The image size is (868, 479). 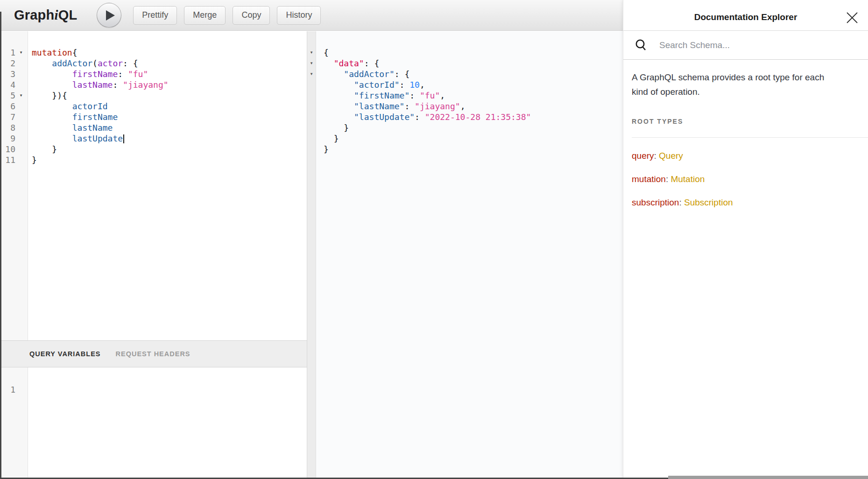 I want to click on root-types-list: query: Querymutation: Mutationsubscripti…, so click(x=746, y=179).